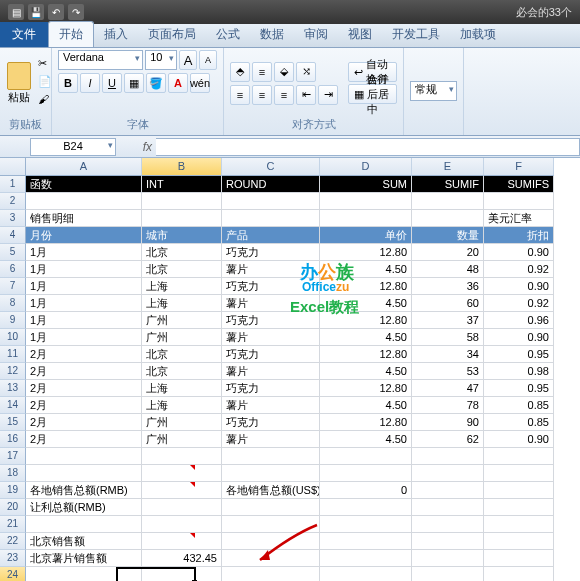  What do you see at coordinates (372, 94) in the screenshot?
I see `merge-center-button: ▦合并后居中` at bounding box center [372, 94].